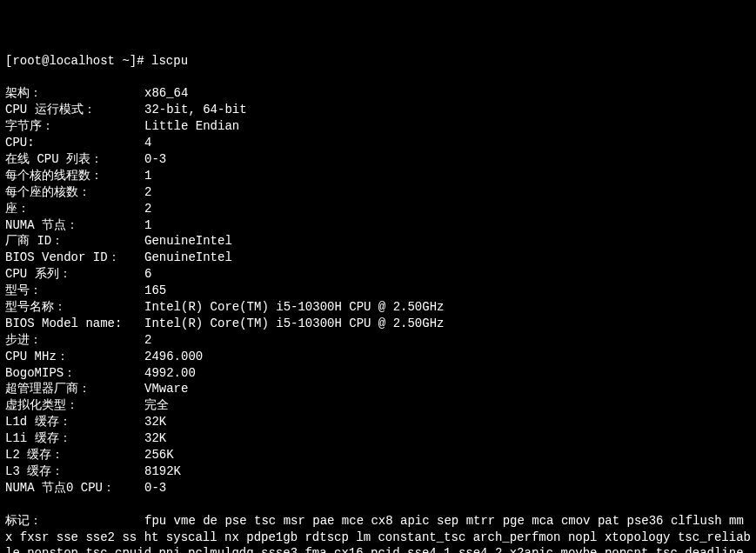  I want to click on row-label: 型号：, so click(75, 290).